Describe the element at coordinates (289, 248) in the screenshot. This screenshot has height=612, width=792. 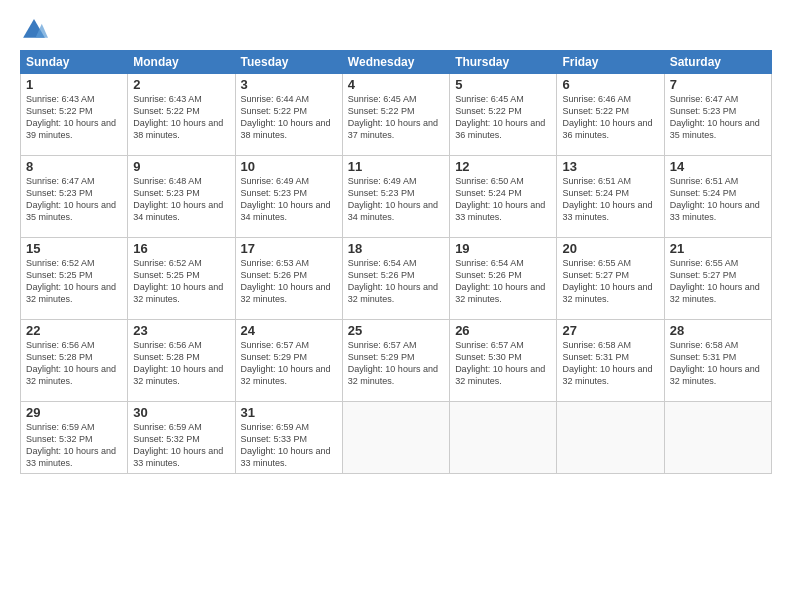
I see `day-number: 17` at that location.